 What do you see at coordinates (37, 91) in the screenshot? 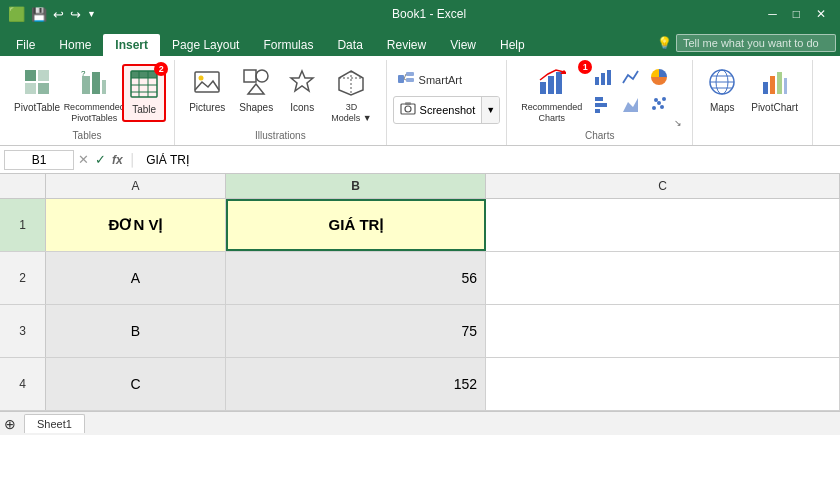
I see `pivot-table-button: PivotTable` at bounding box center [37, 91].